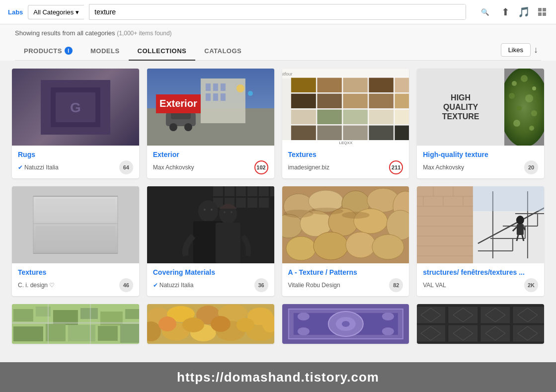 This screenshot has width=556, height=392. Describe the element at coordinates (223, 51) in the screenshot. I see `tab-catalogs-label: CATALOGS` at that location.